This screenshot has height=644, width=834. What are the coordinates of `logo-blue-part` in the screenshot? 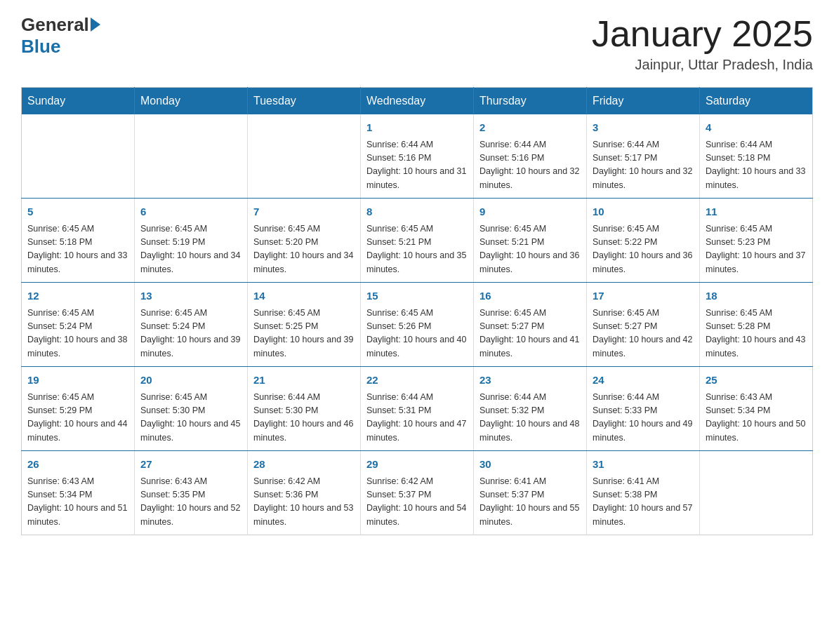 It's located at (95, 25).